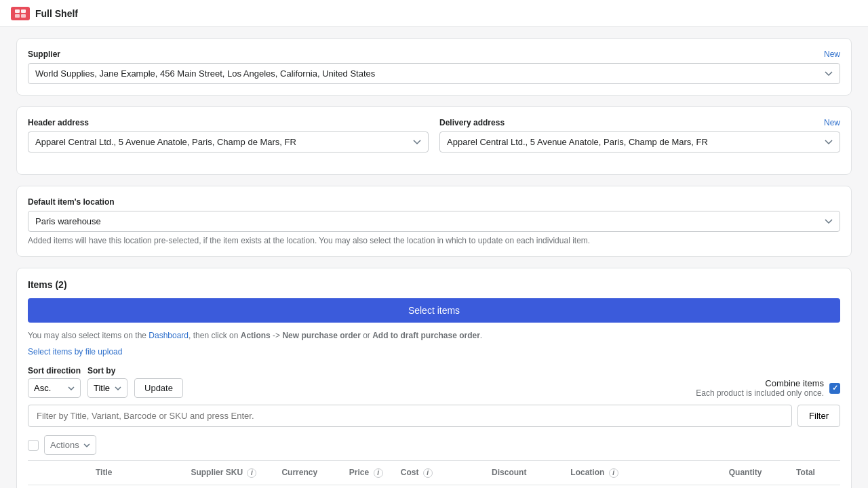 This screenshot has width=868, height=488. I want to click on actions-select: Actions, so click(71, 445).